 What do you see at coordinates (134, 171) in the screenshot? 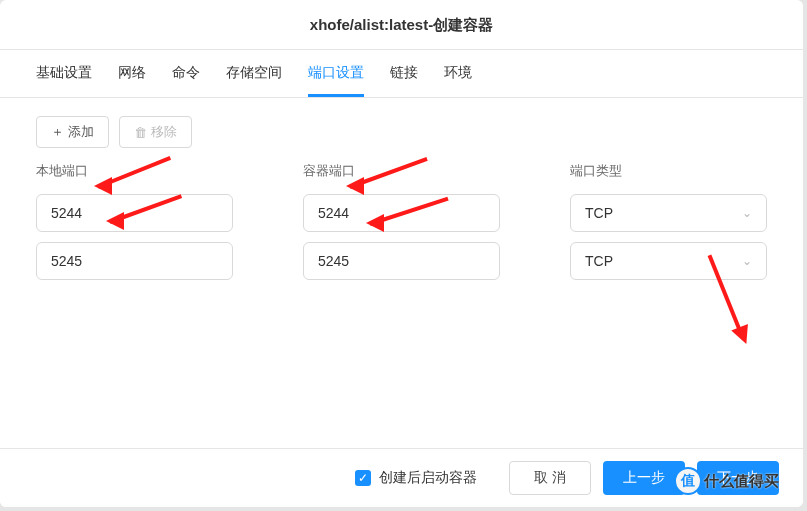
I see `local-port-header: 本地端口` at bounding box center [134, 171].